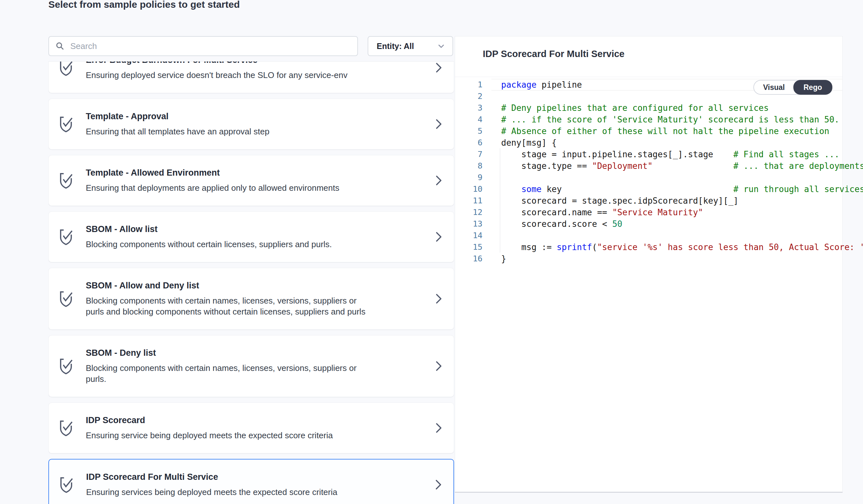  I want to click on detail-header: IDP Scorecard For Multi Service, so click(649, 56).